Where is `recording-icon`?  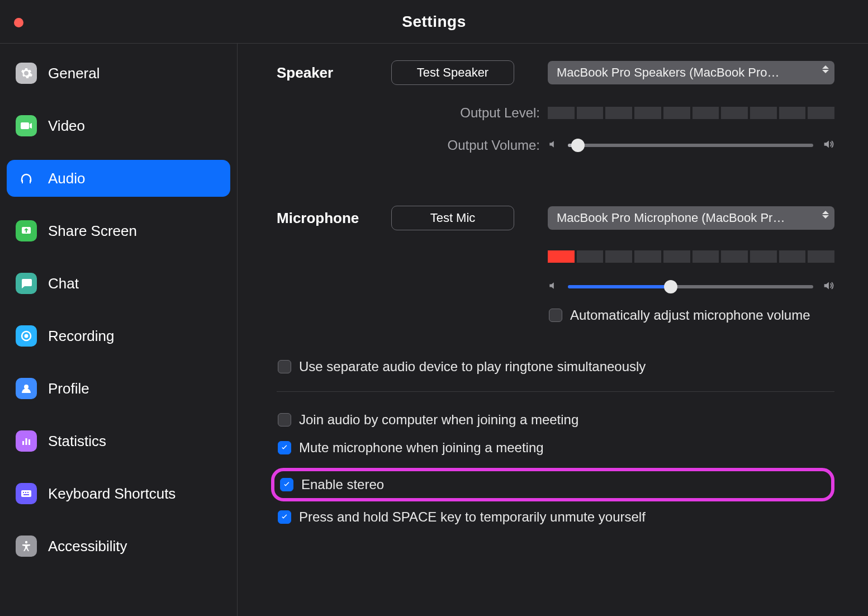
recording-icon is located at coordinates (26, 336).